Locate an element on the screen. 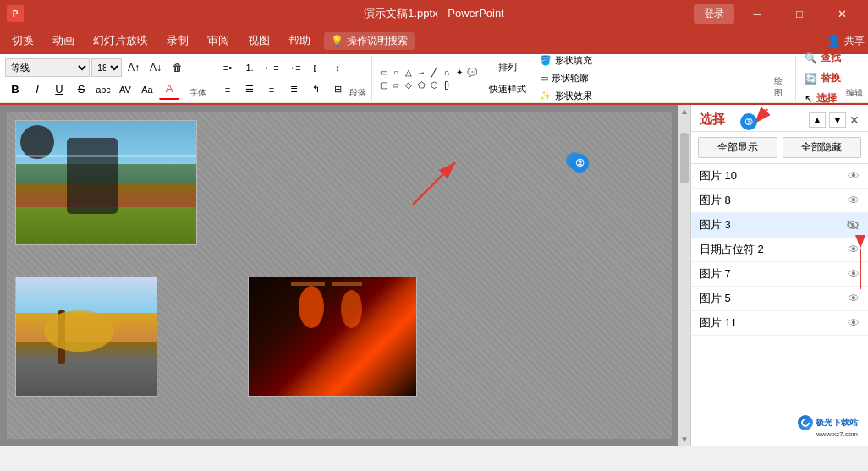 This screenshot has width=868, height=471. shape-line: ╱ is located at coordinates (434, 72).